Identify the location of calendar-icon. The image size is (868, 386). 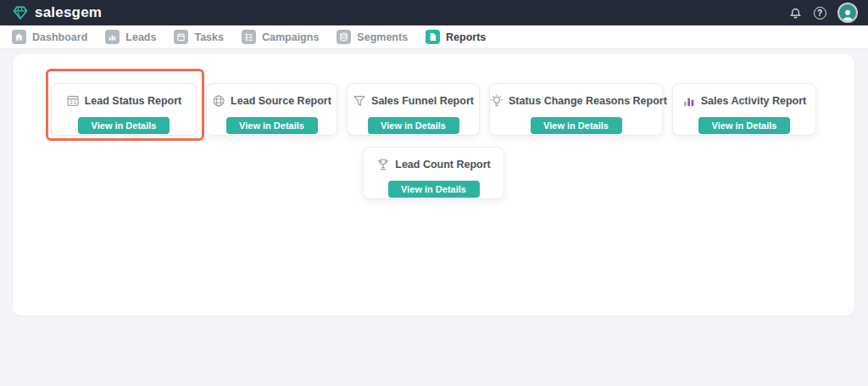
(181, 37).